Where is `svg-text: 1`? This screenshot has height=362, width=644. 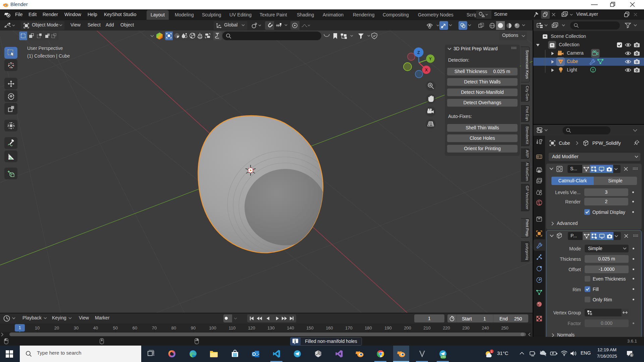
svg-text: 1 is located at coordinates (492, 352).